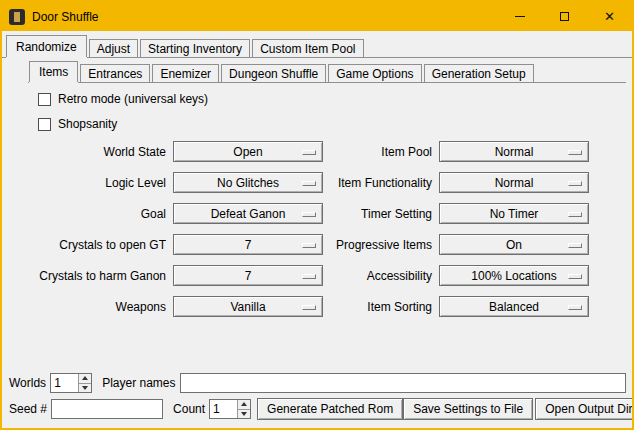  I want to click on inner-tab-bar: Items Entrances Enemizer Dungeon Shuffle…, so click(327, 72).